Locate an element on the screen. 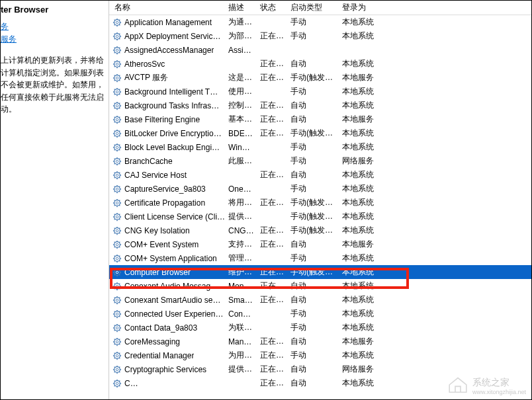 The image size is (532, 400). table-row: Credential Manager为用…正在…手动本地系统 is located at coordinates (320, 356).